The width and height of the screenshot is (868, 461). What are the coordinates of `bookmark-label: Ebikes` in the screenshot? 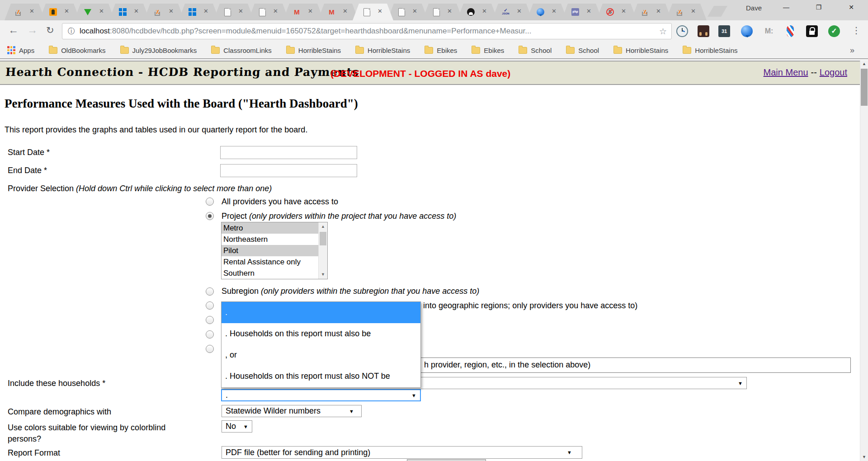 It's located at (447, 51).